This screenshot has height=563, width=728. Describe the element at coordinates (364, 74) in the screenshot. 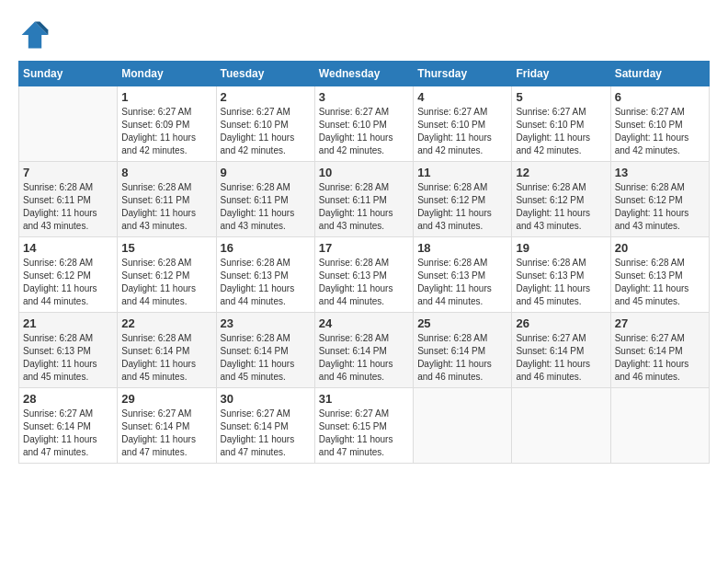

I see `days-of-week-row: SundayMondayTuesdayWednesdayThursdayFrid…` at that location.